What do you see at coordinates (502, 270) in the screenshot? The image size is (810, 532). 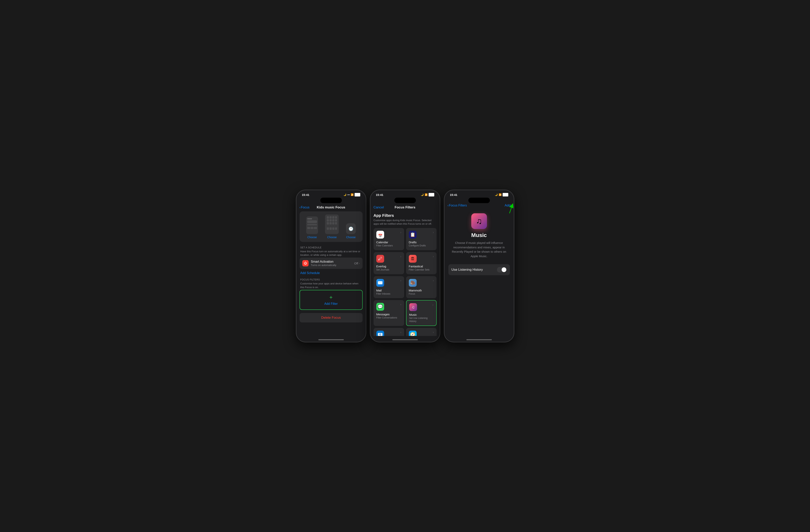 I see `toggle-switch` at bounding box center [502, 270].